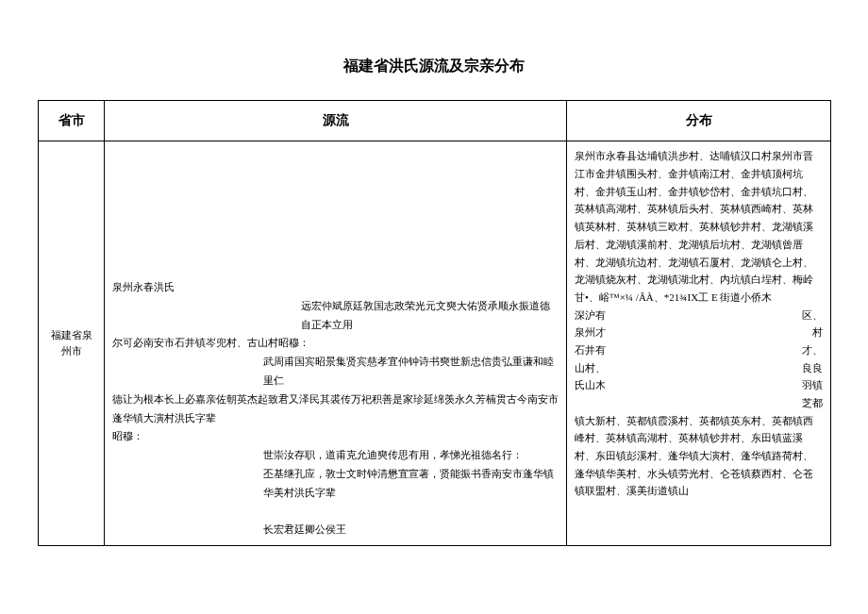 The width and height of the screenshot is (868, 614). Describe the element at coordinates (72, 343) in the screenshot. I see `province-cell: 福建省泉州市` at that location.